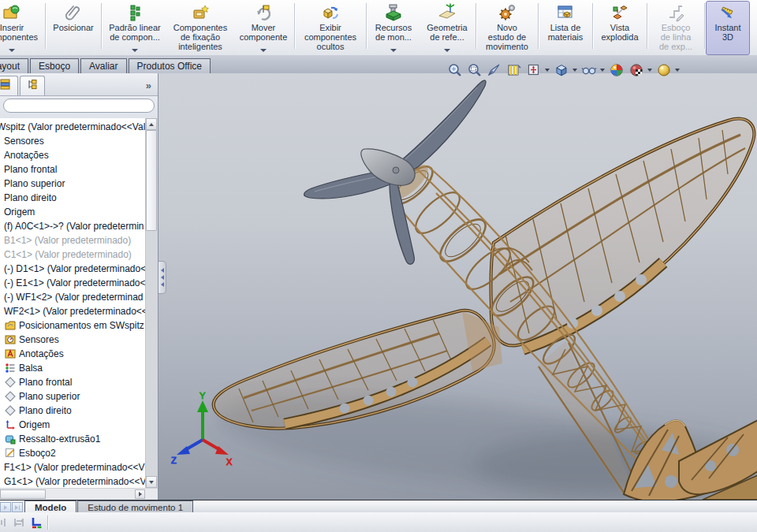 The image size is (757, 532). What do you see at coordinates (73, 255) in the screenshot?
I see `tree-item-component-c1: C1<1> (Valor predeterminado)` at bounding box center [73, 255].